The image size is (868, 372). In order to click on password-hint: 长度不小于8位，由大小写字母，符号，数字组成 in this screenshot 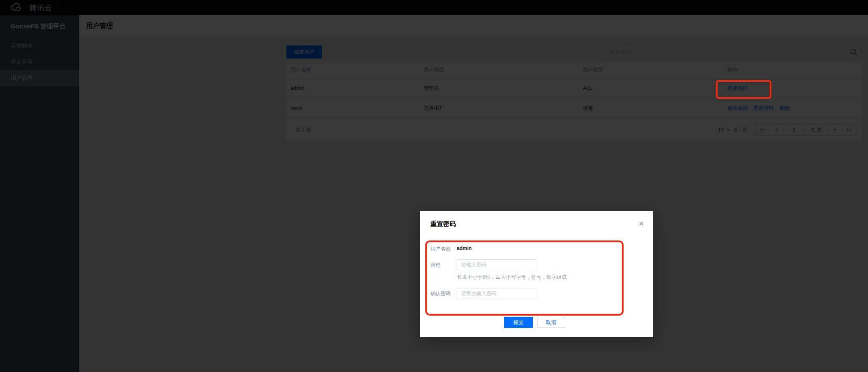, I will do `click(512, 277)`.